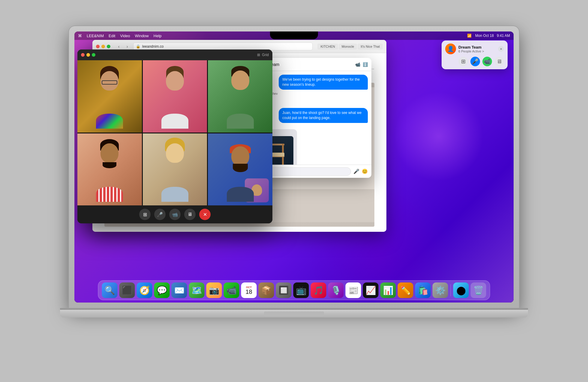  Describe the element at coordinates (125, 36) in the screenshot. I see `menu-video: Video` at that location.